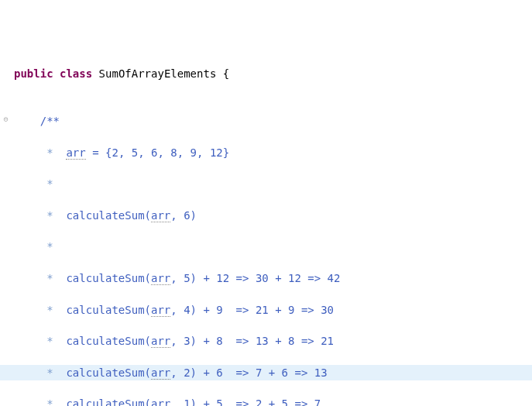 This screenshot has height=406, width=532. Describe the element at coordinates (50, 121) in the screenshot. I see `javadoc-open: /**` at that location.